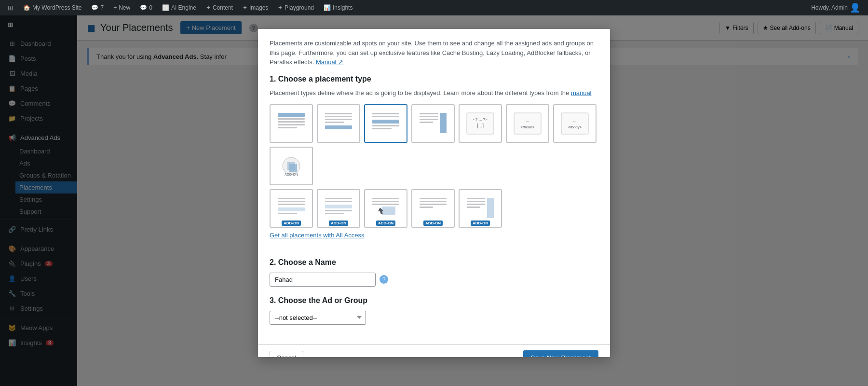  What do you see at coordinates (480, 124) in the screenshot?
I see `placement-type-php-function: <? ... ?> [...]` at bounding box center [480, 124].